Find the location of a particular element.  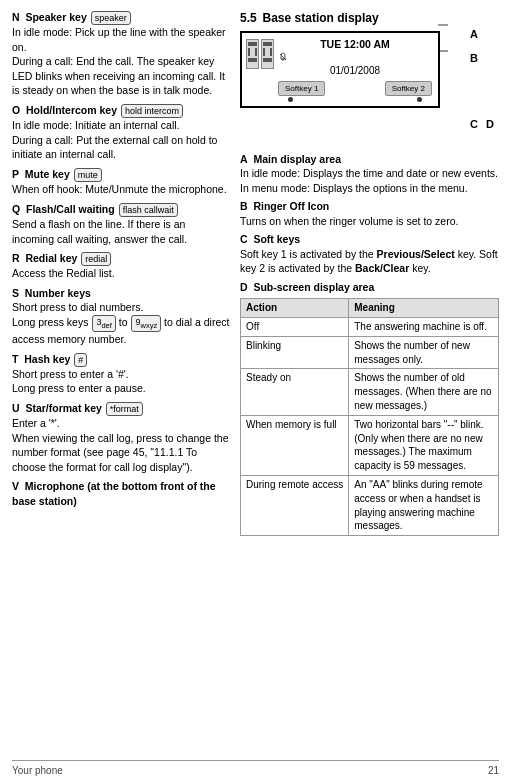

meaning-steady: Shows the number of old messages. (When … is located at coordinates (424, 392).